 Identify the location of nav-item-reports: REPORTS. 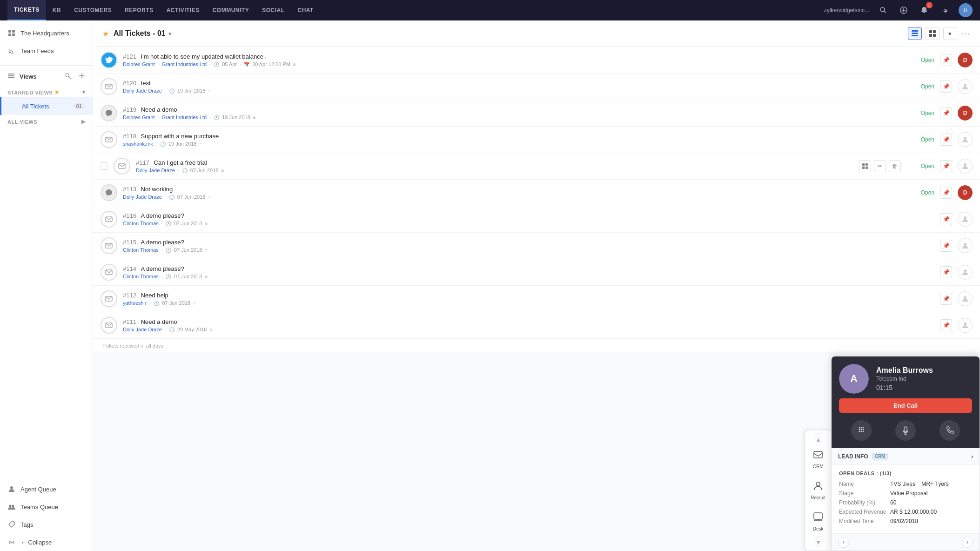
(139, 10).